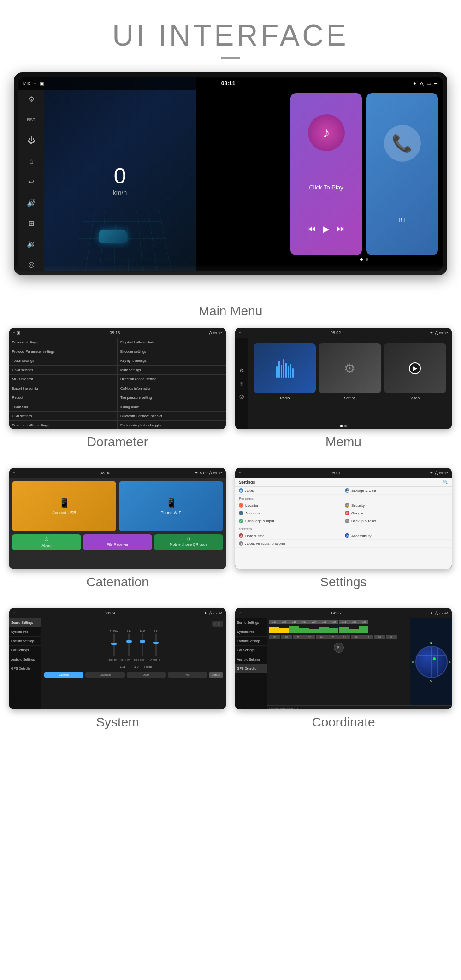 The image size is (461, 980). Describe the element at coordinates (402, 174) in the screenshot. I see `bt-card: 📞 BT` at that location.